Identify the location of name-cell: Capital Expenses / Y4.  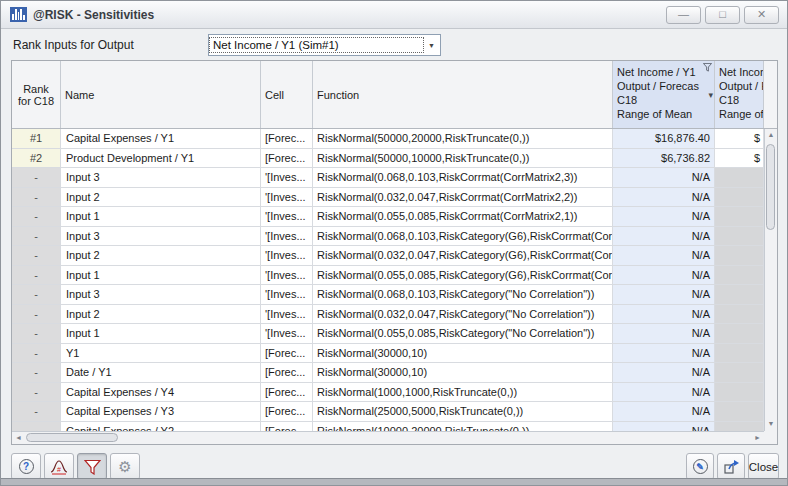
(161, 393).